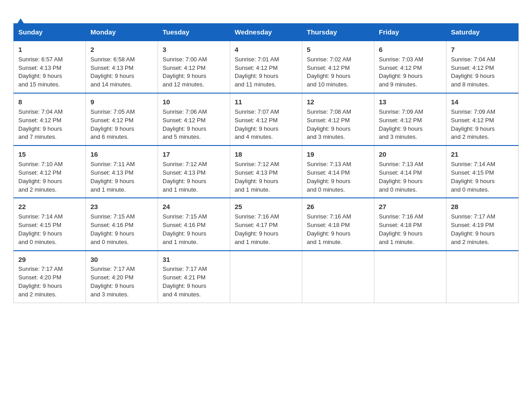  I want to click on header-cell-friday: Friday, so click(410, 32).